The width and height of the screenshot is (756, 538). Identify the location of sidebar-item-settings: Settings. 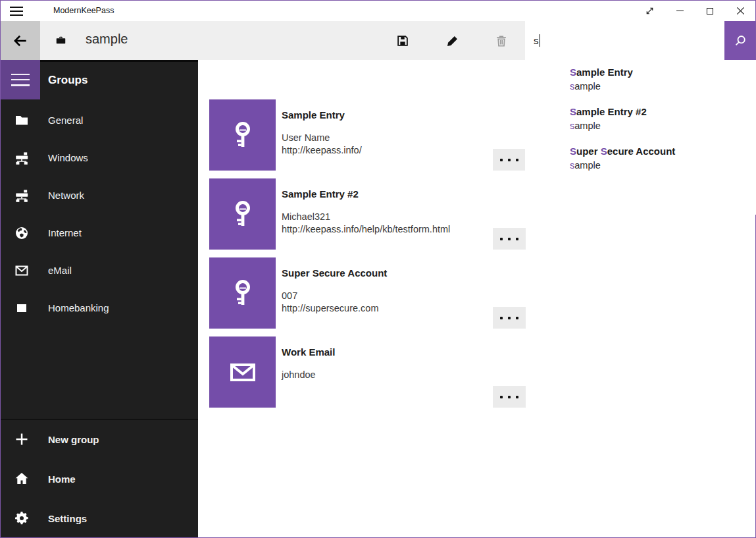
(99, 518).